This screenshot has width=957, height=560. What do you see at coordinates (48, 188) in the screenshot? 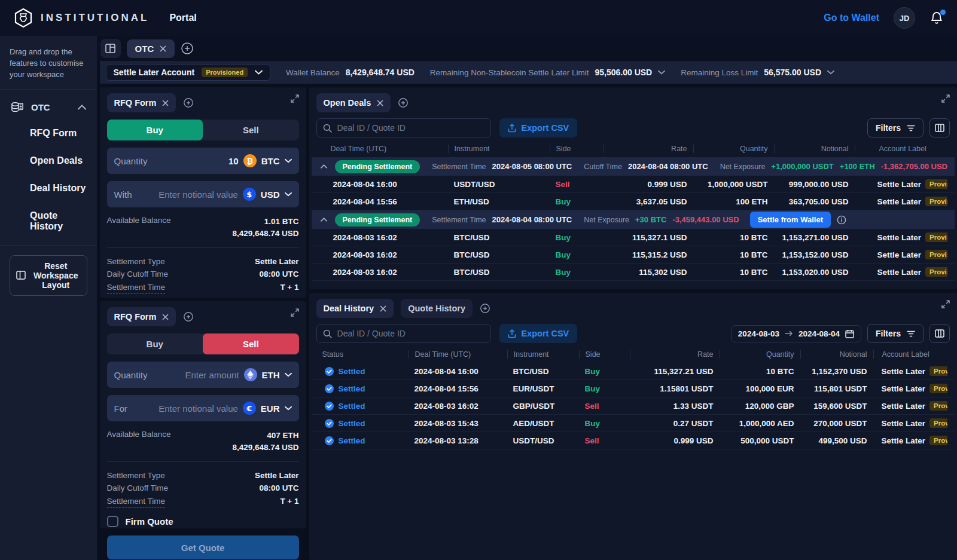
I see `sidebar-item-deal-history: Deal History` at bounding box center [48, 188].